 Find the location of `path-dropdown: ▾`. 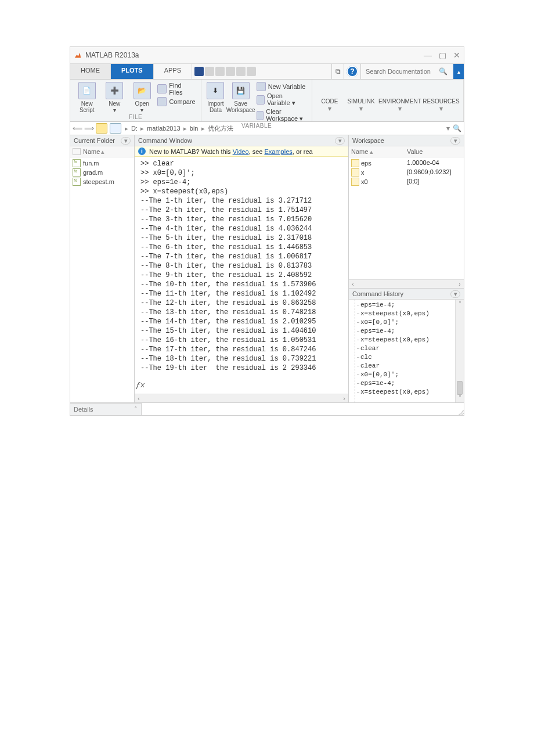

path-dropdown: ▾ is located at coordinates (448, 128).